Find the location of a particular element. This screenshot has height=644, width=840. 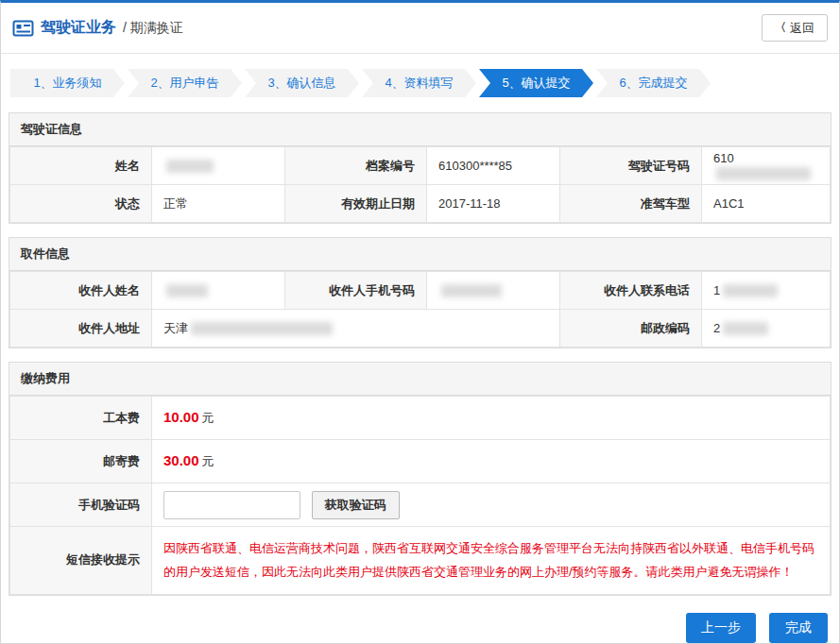

license-number-value: 610 is located at coordinates (766, 166).